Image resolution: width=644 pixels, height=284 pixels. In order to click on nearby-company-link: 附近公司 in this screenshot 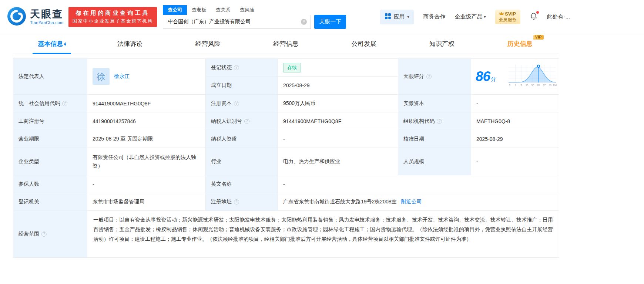, I will do `click(412, 202)`.